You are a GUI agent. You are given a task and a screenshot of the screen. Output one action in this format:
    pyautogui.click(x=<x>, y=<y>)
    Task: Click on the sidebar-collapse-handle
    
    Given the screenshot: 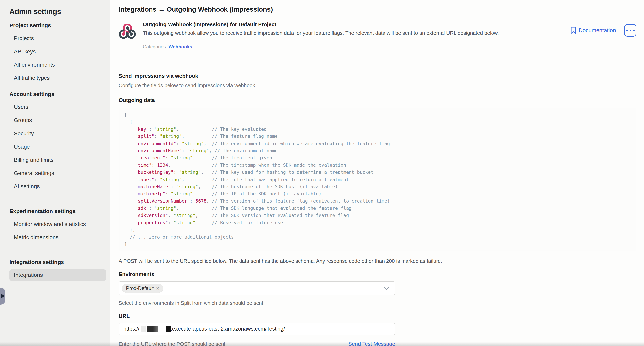 What is the action you would take?
    pyautogui.click(x=2, y=296)
    